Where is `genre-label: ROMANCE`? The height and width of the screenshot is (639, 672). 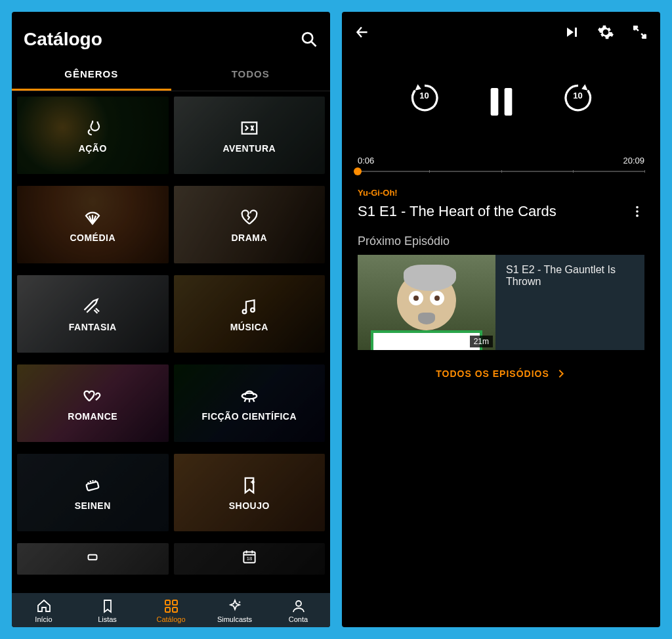 genre-label: ROMANCE is located at coordinates (93, 416).